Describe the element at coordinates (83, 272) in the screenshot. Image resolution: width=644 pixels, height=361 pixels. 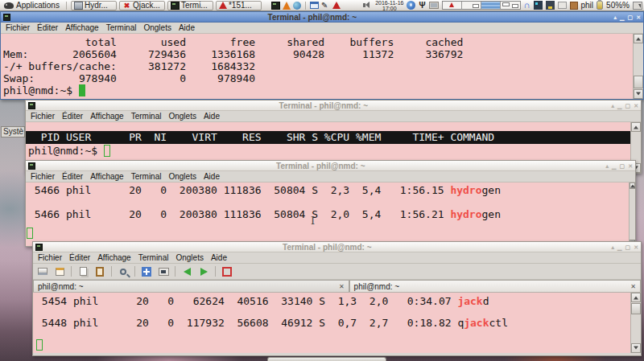
I see `copy-button` at that location.